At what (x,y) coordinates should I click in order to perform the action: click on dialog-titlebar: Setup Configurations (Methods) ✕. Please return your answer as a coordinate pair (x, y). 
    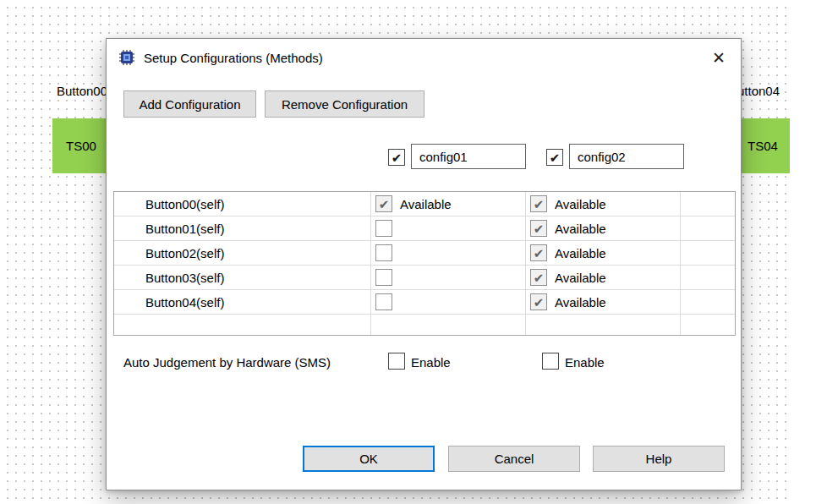
    Looking at the image, I should click on (424, 58).